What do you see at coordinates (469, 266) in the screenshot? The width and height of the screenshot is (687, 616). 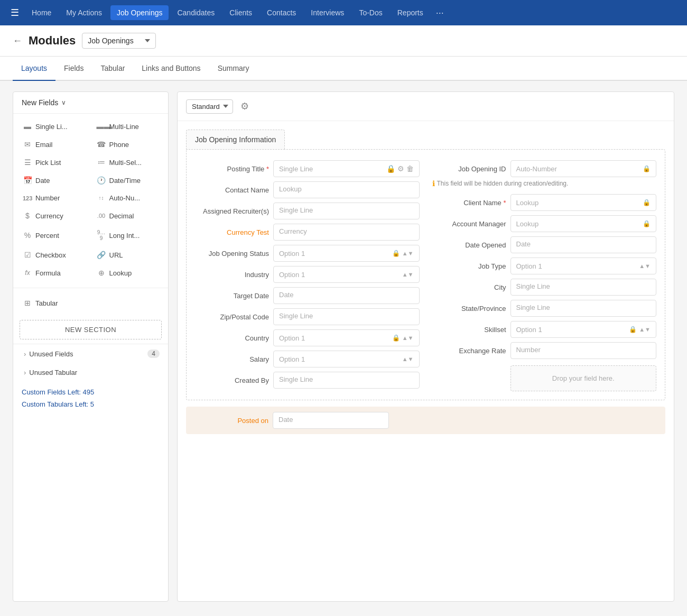 I see `label-job-type: Job Type` at bounding box center [469, 266].